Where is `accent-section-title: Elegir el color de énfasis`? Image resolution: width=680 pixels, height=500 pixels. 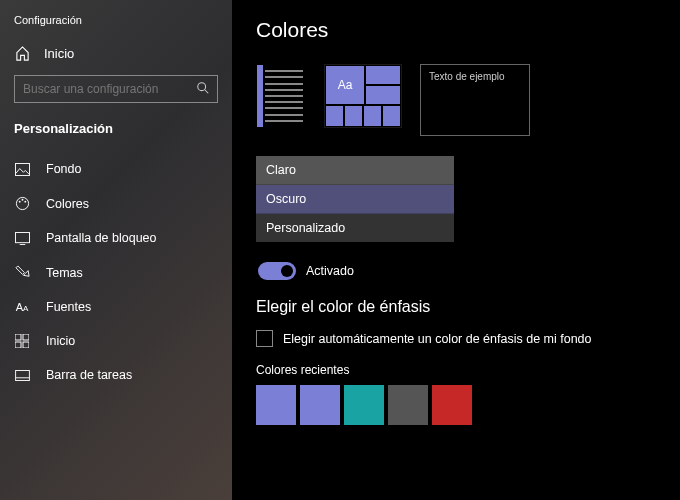
accent-section-title: Elegir el color de énfasis is located at coordinates (456, 307).